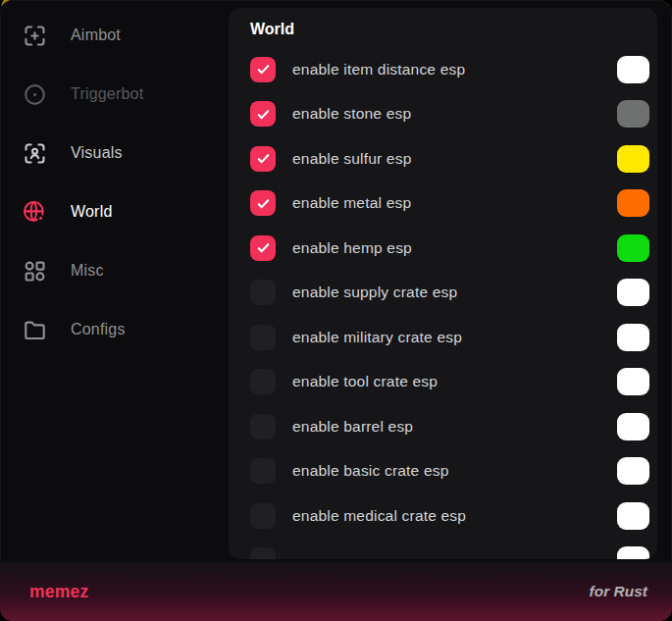  What do you see at coordinates (35, 94) in the screenshot?
I see `target-icon` at bounding box center [35, 94].